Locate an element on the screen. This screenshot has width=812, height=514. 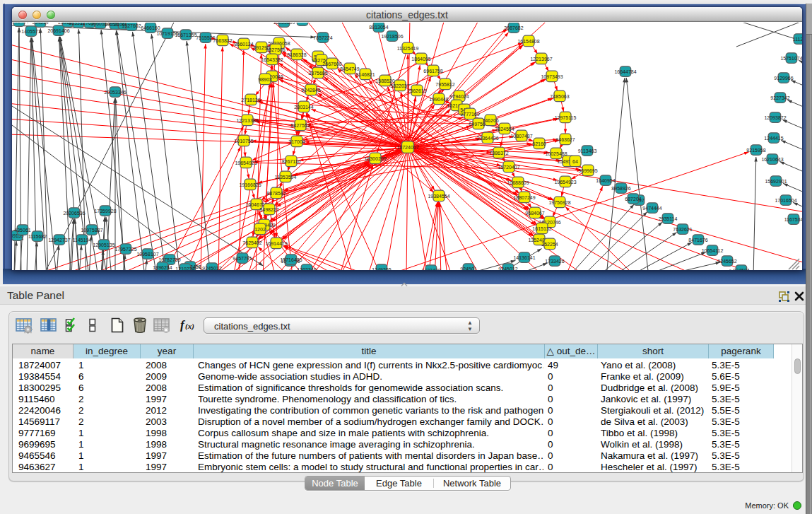
svg-text: 2667608 is located at coordinates (332, 64).